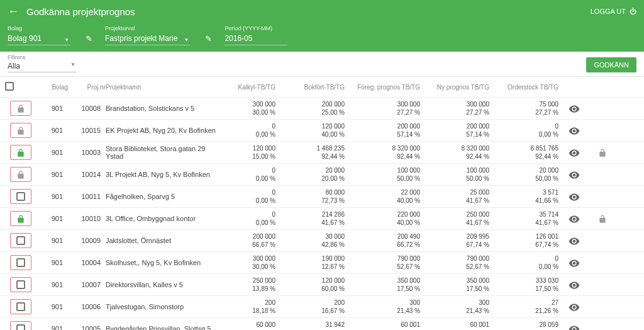  I want to click on approve-button: GODKÄNN, so click(611, 65).